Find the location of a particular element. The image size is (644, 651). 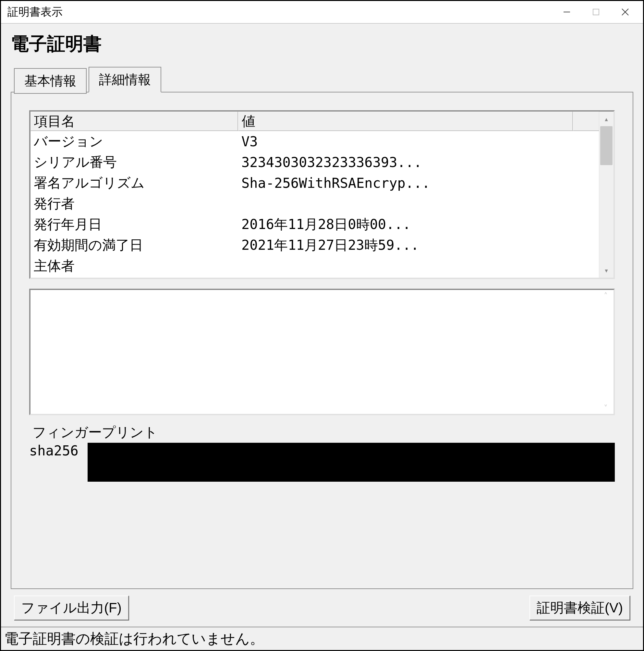

status-bar: 電子証明書の検証は行われていません。 is located at coordinates (322, 638).